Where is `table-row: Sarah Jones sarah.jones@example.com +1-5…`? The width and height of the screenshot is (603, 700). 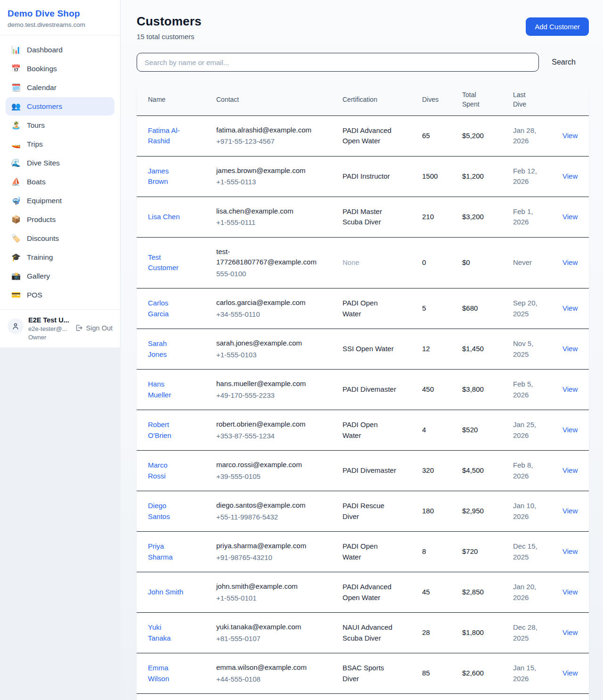
table-row: Sarah Jones sarah.jones@example.com +1-5… is located at coordinates (363, 349).